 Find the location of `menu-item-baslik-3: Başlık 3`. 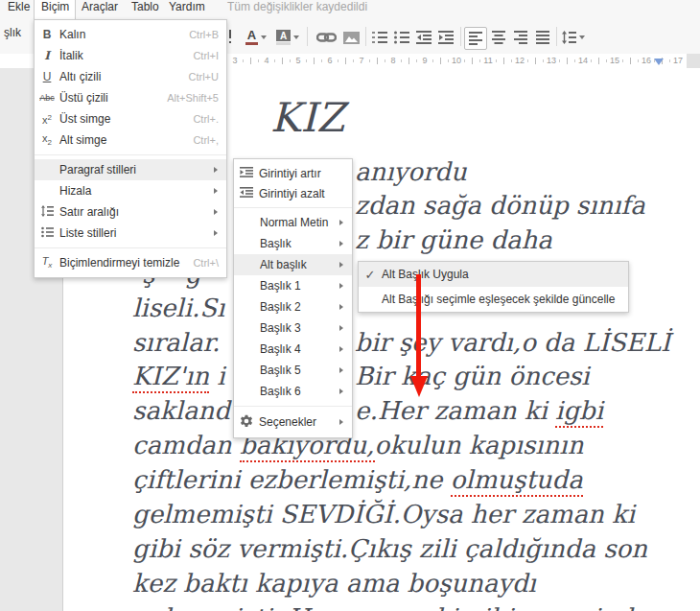

menu-item-baslik-3: Başlık 3 is located at coordinates (293, 328).